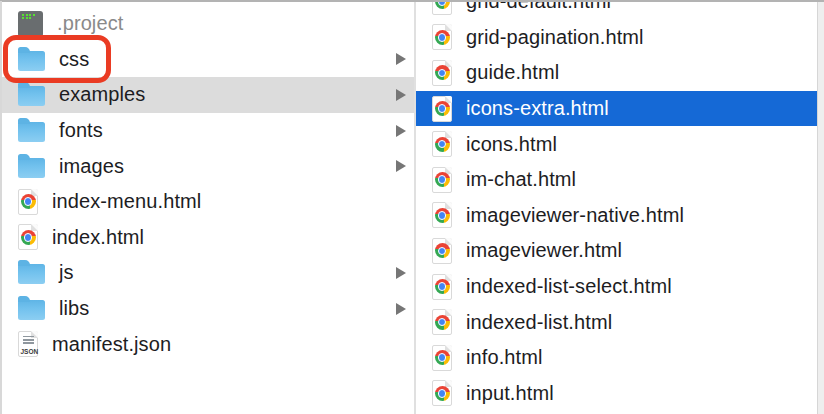 The width and height of the screenshot is (824, 414). Describe the element at coordinates (81, 130) in the screenshot. I see `folder-label: fonts` at that location.